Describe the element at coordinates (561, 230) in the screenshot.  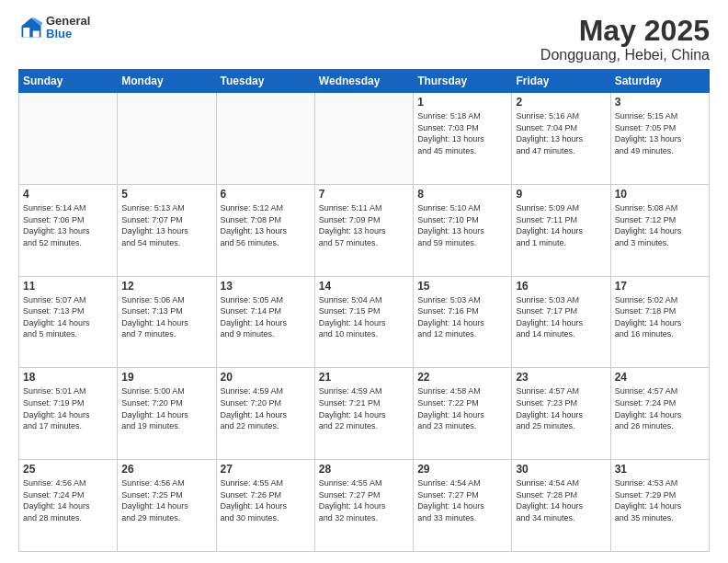
I see `calendar-cell: 9Sunrise: 5:09 AM Sunset: 7:11 PM Daylig…` at that location.